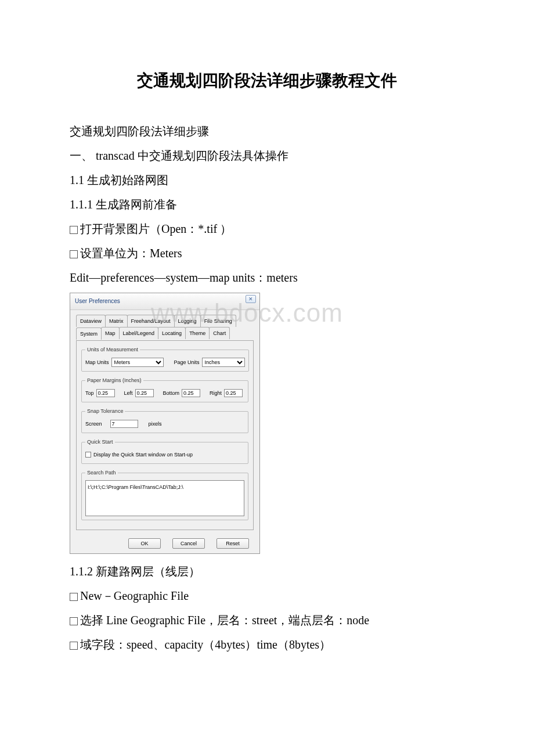 The image size is (534, 756). I want to click on page-units-label: Page Units, so click(187, 362).